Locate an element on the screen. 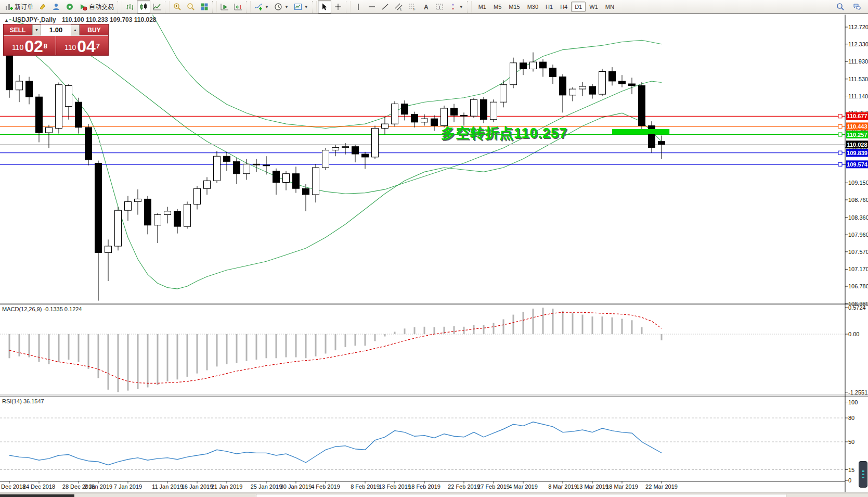 Image resolution: width=868 pixels, height=497 pixels. toolbar-auto-trading-button: 自动交易 is located at coordinates (97, 7).